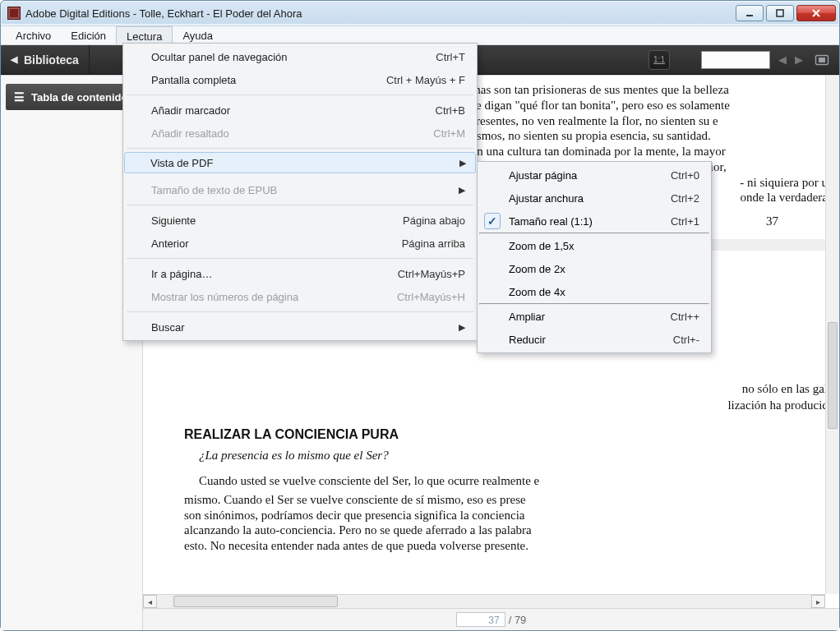 This screenshot has height=631, width=840. I want to click on submenu-actual-size: ✓ Tamaño real (1:1)Ctrl+1, so click(594, 221).